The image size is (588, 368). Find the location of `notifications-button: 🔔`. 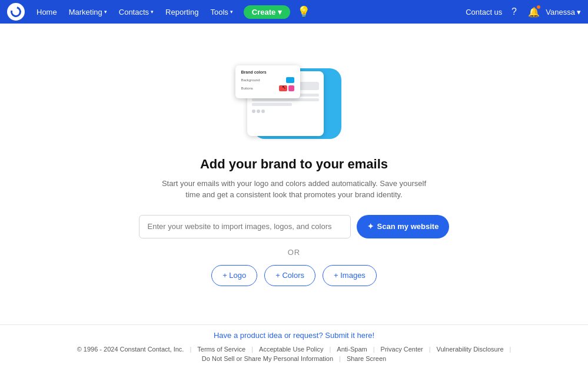

notifications-button: 🔔 is located at coordinates (534, 12).